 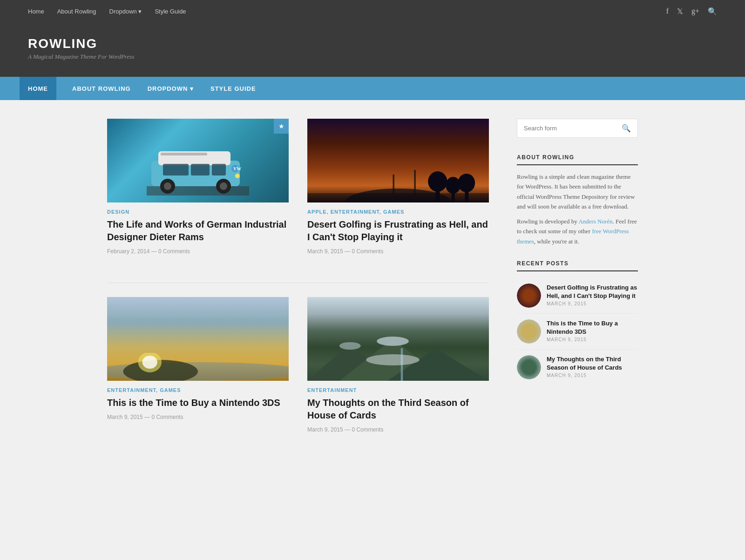 I want to click on nav-home: HOME, so click(x=38, y=88).